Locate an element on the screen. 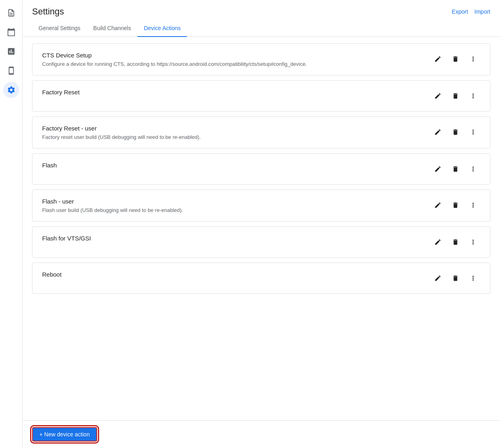  sidebar is located at coordinates (11, 224).